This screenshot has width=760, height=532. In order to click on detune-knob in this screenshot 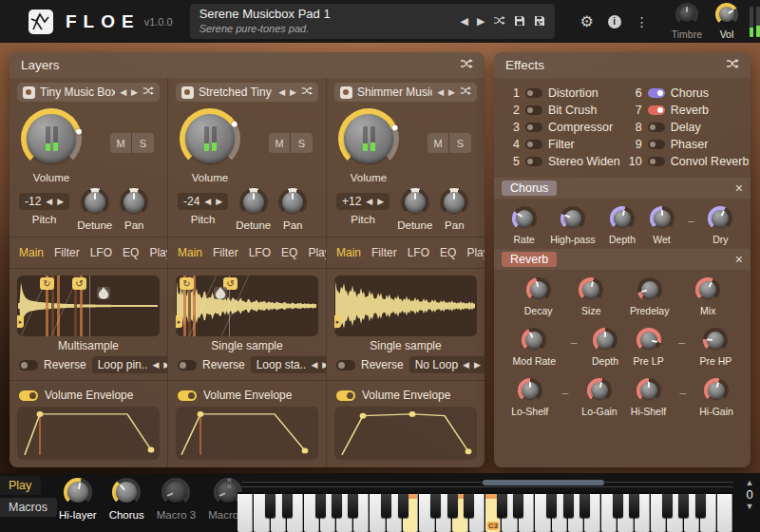, I will do `click(95, 202)`.